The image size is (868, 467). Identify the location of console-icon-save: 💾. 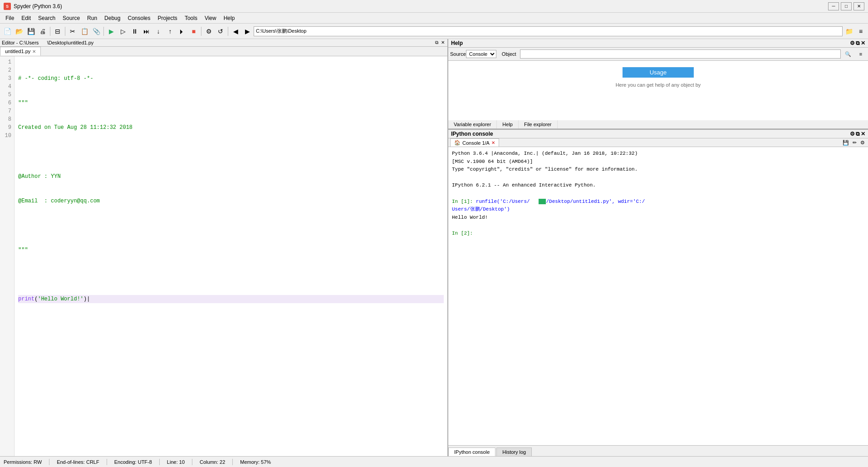
(846, 143).